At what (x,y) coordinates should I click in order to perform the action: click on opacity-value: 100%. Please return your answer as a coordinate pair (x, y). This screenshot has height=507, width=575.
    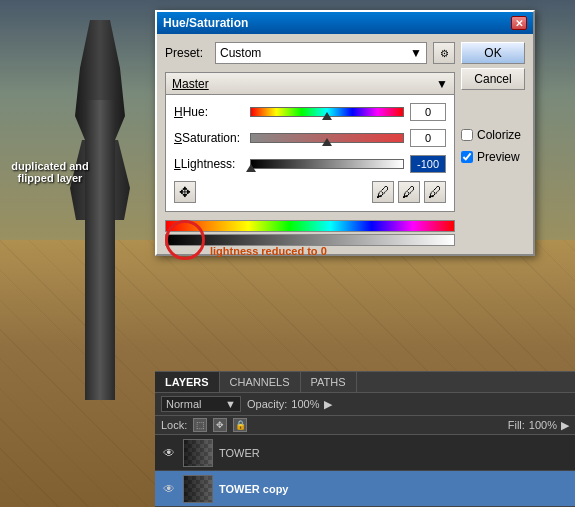
    Looking at the image, I should click on (305, 404).